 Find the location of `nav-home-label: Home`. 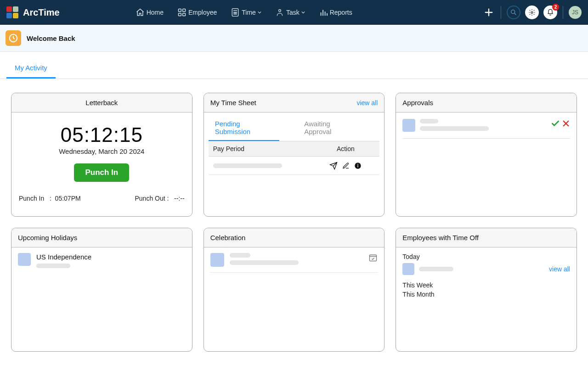

nav-home-label: Home is located at coordinates (155, 12).